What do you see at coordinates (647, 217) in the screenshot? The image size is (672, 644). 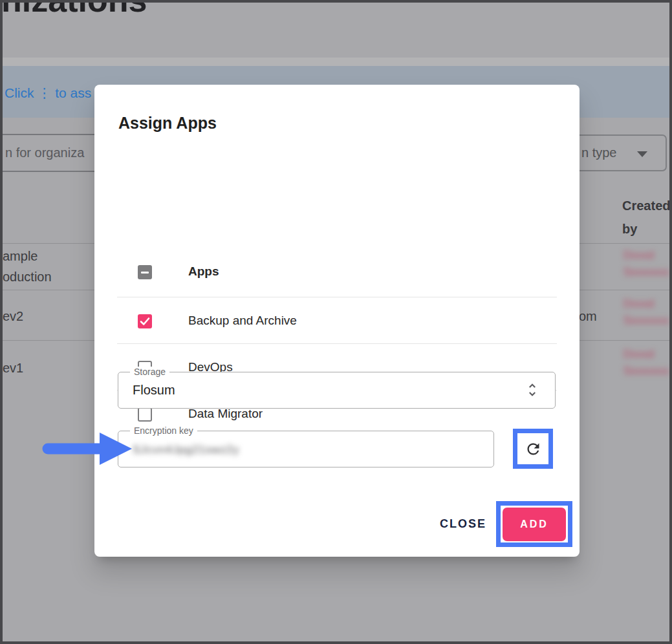 I see `created-by-column-header: Created by` at bounding box center [647, 217].